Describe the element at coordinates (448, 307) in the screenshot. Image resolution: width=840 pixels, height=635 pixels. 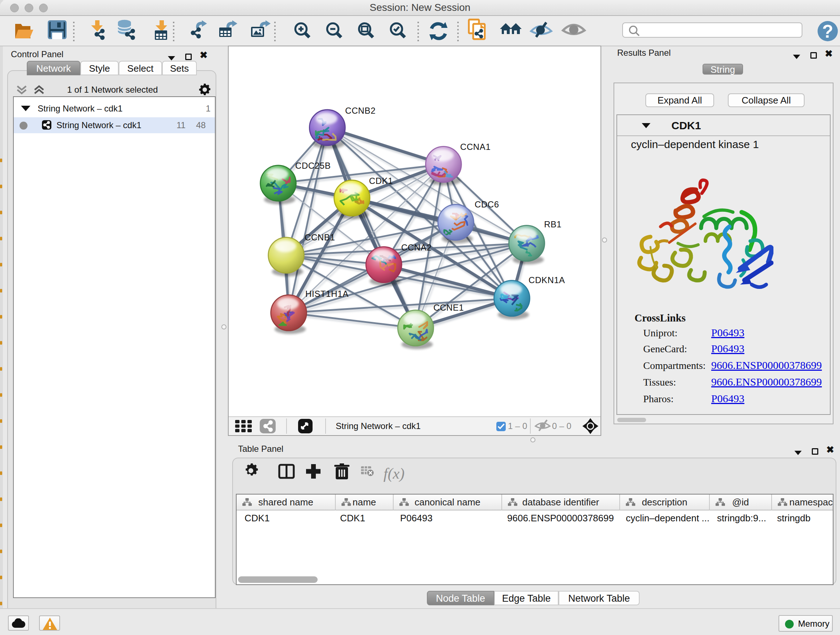
I see `svg-text: CCNE1` at that location.